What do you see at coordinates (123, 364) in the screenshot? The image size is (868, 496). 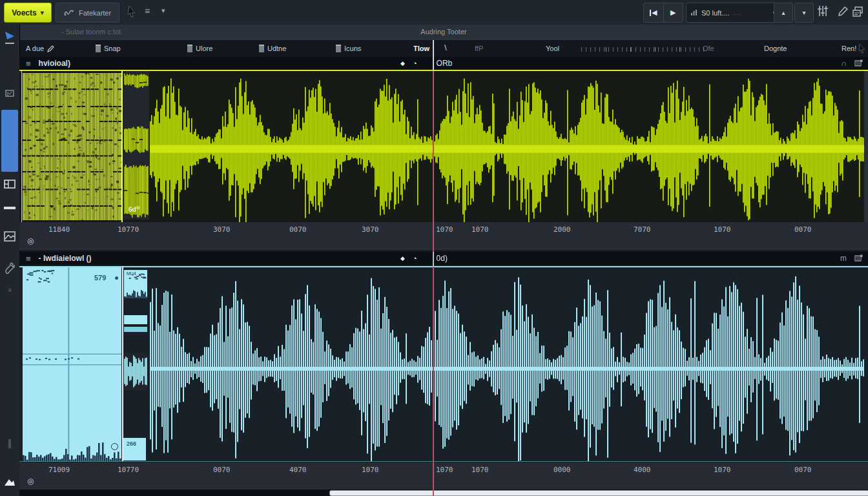 I see `track2-overview-divider` at bounding box center [123, 364].